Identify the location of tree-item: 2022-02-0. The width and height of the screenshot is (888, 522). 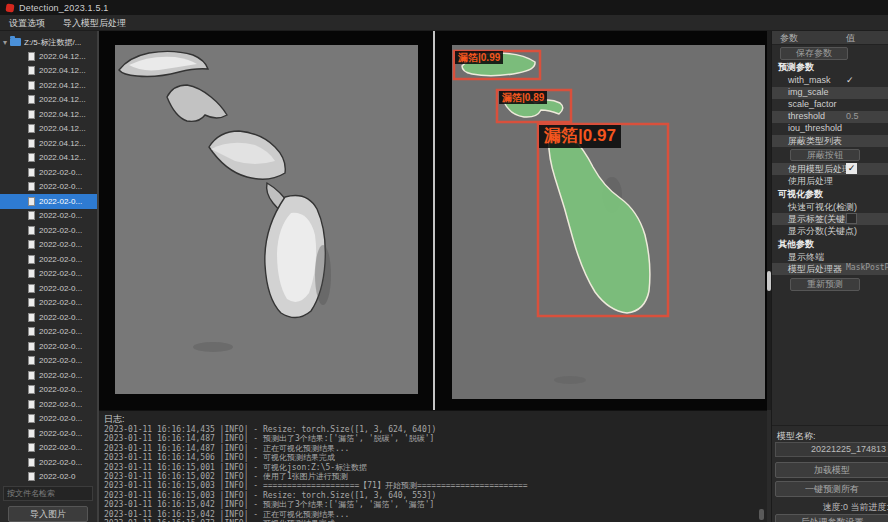
(48, 478).